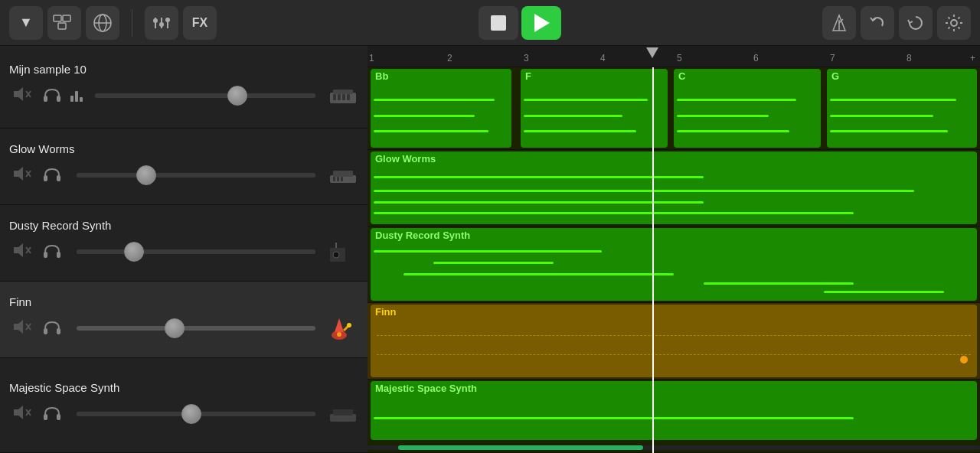 The height and width of the screenshot is (453, 980). What do you see at coordinates (181, 23) in the screenshot?
I see `toolbar-mixer-group: FX` at bounding box center [181, 23].